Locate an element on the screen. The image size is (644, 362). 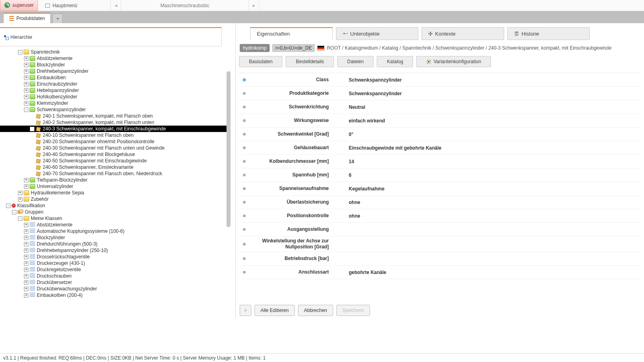
property-value: Kegelaufnahme is located at coordinates (487, 189).